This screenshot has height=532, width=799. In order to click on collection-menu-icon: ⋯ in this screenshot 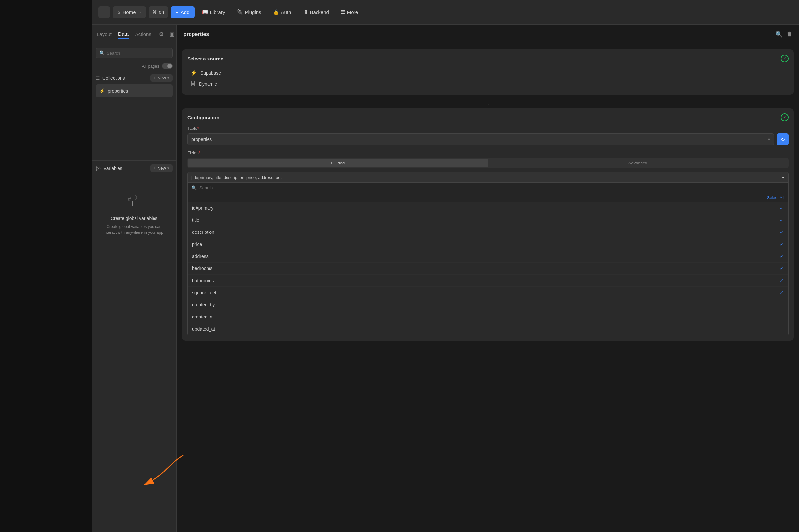, I will do `click(166, 91)`.